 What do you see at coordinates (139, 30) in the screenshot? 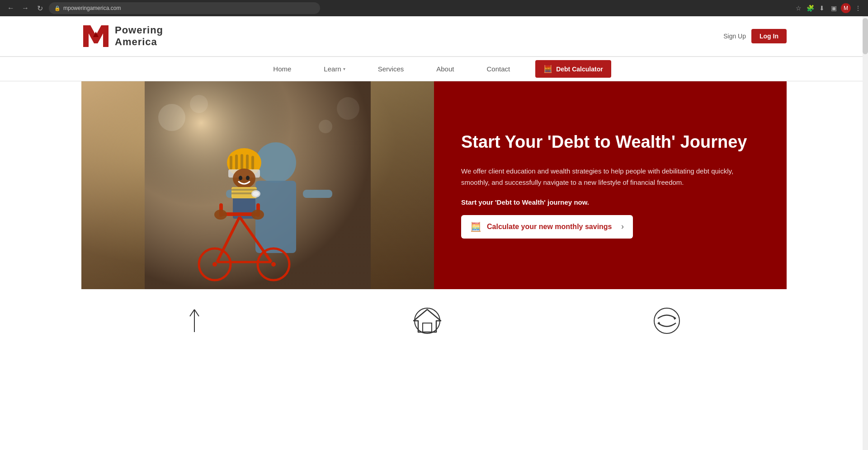
I see `logo-powering: Powering` at bounding box center [139, 30].